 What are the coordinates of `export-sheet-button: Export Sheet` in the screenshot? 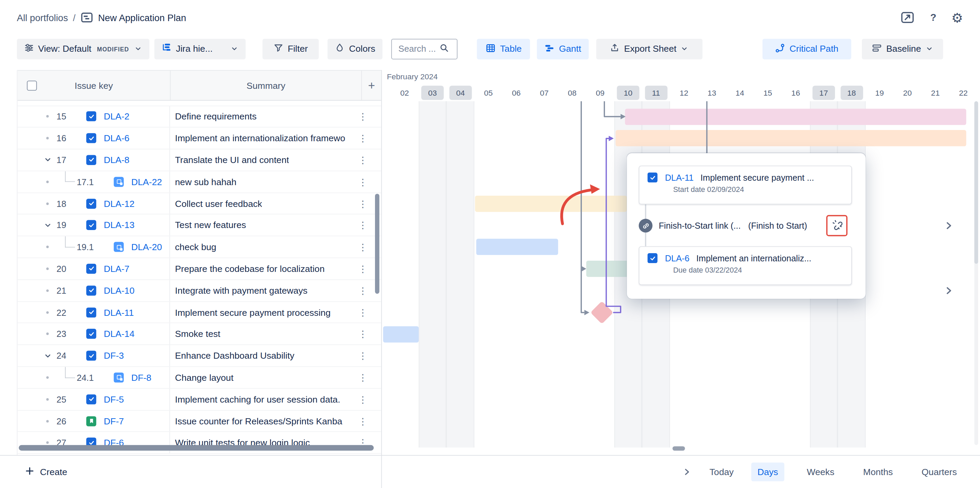 It's located at (649, 49).